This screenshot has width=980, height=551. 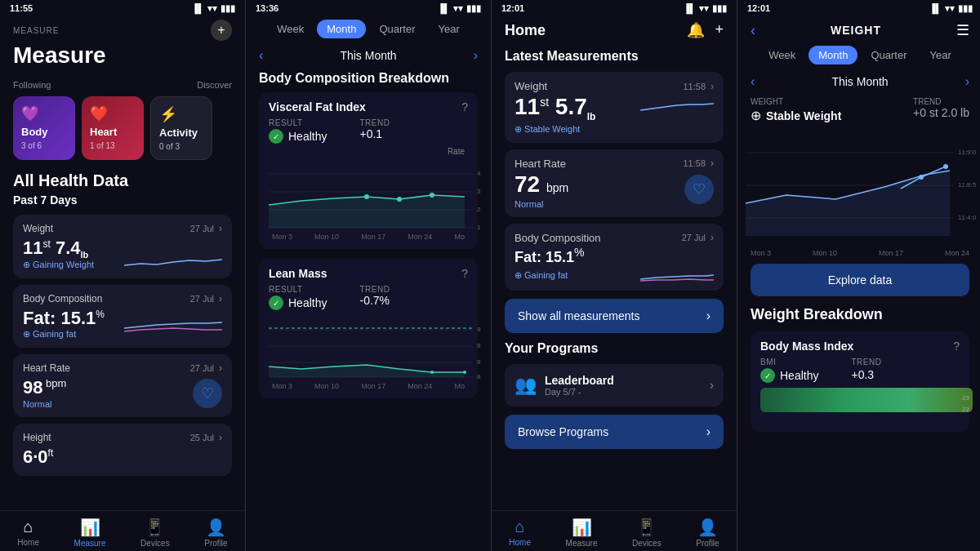 I want to click on measure-label: MEASURE, so click(x=36, y=31).